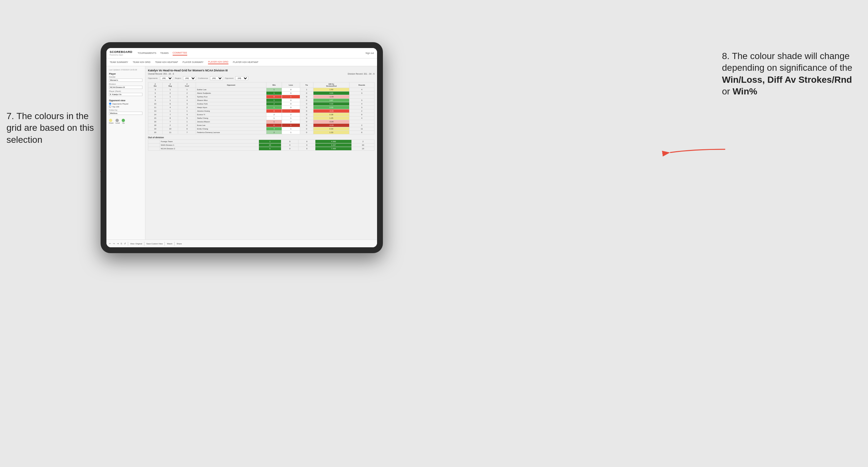 This screenshot has width=868, height=467. What do you see at coordinates (261, 145) in the screenshot?
I see `out-division-table: Foreign Team 1 0 0 4.500 2 NAIA Division…` at bounding box center [261, 145].